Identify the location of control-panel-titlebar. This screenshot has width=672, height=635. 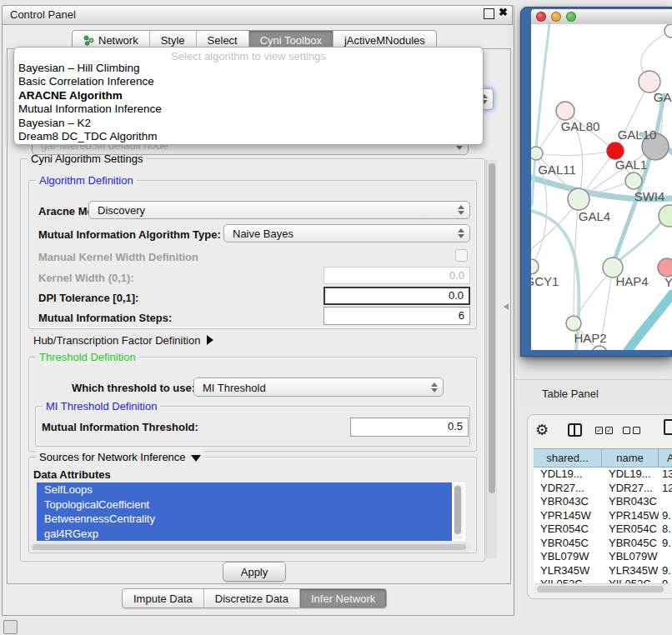
(257, 15).